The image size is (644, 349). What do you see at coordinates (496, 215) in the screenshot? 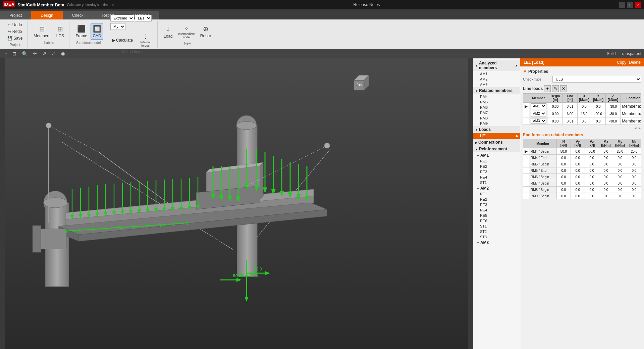
I see `tree-item-re5-am2: RE5` at bounding box center [496, 215].